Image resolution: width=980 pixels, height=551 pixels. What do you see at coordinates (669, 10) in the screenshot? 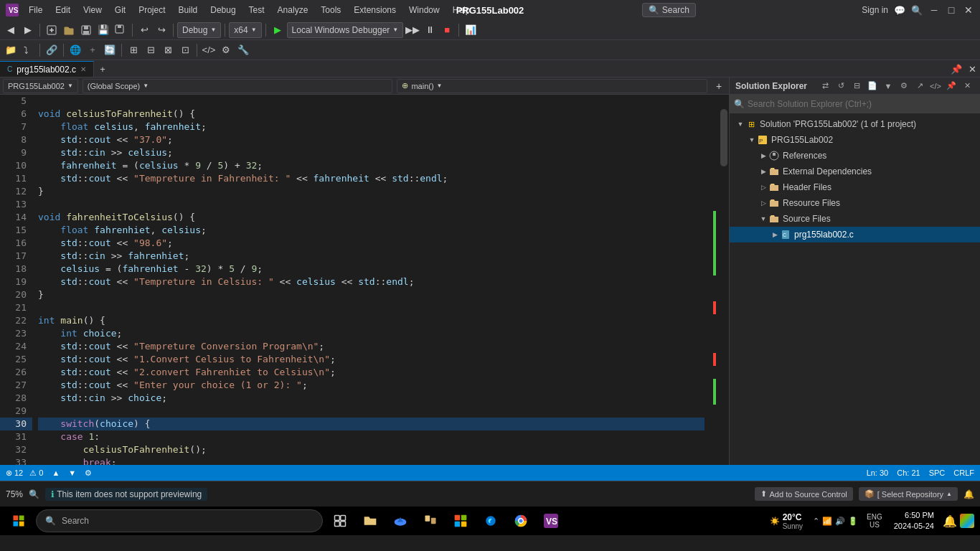
I see `title-bar-search: 🔍 Search` at bounding box center [669, 10].